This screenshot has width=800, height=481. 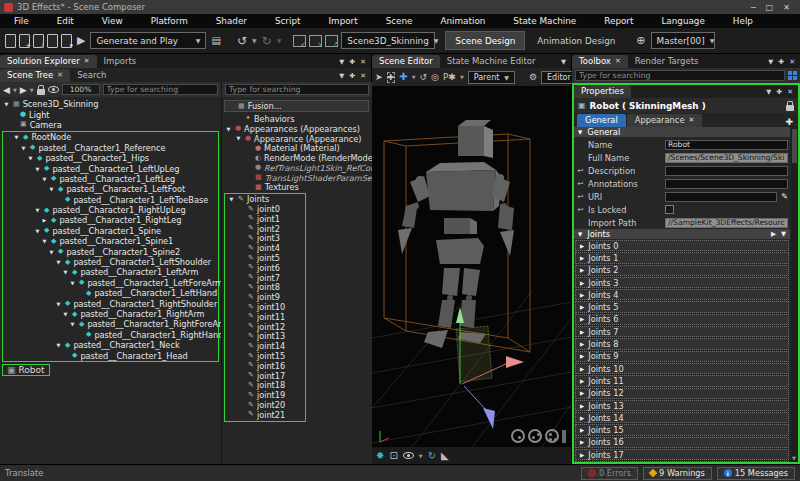 I want to click on tree-node: ▼◆pasted__Character1_LeftUpLeg, so click(x=110, y=168).